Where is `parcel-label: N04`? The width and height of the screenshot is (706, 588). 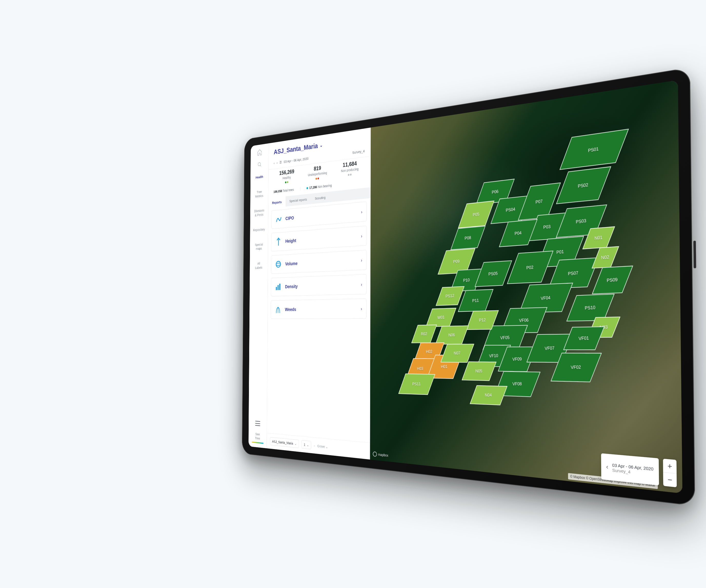
parcel-label: N04 is located at coordinates (488, 395).